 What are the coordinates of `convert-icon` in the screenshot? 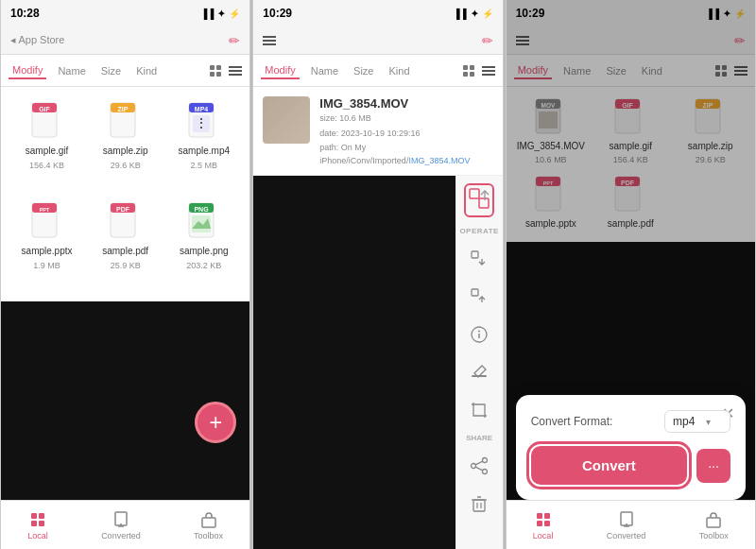 It's located at (479, 200).